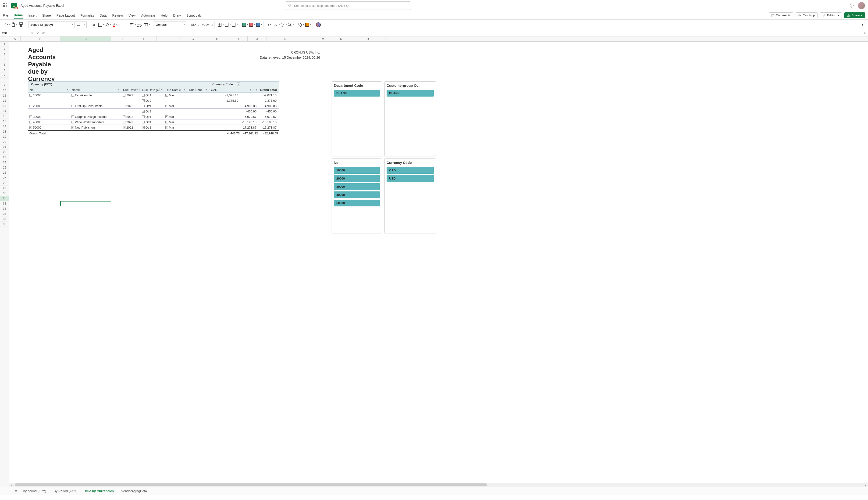 Image resolution: width=868 pixels, height=500 pixels. I want to click on formula-expand-button: ▾, so click(865, 33).